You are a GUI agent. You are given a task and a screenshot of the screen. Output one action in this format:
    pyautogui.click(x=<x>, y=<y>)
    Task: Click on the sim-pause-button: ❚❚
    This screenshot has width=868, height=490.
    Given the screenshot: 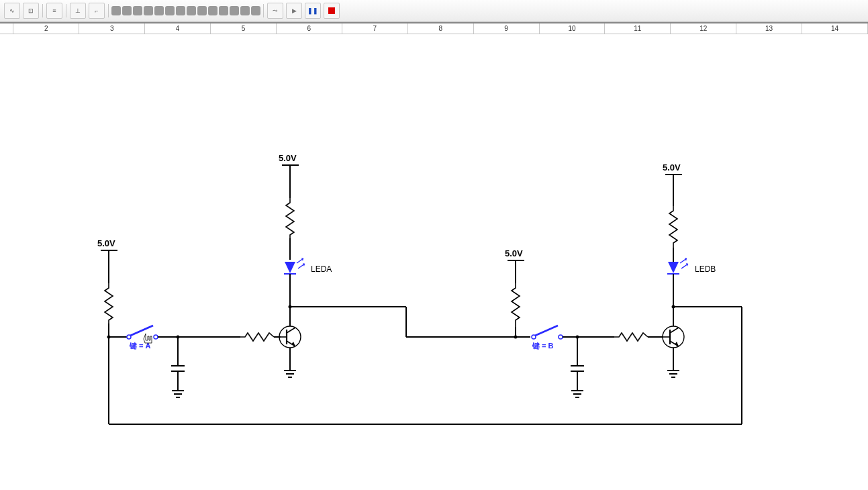 What is the action you would take?
    pyautogui.click(x=313, y=11)
    